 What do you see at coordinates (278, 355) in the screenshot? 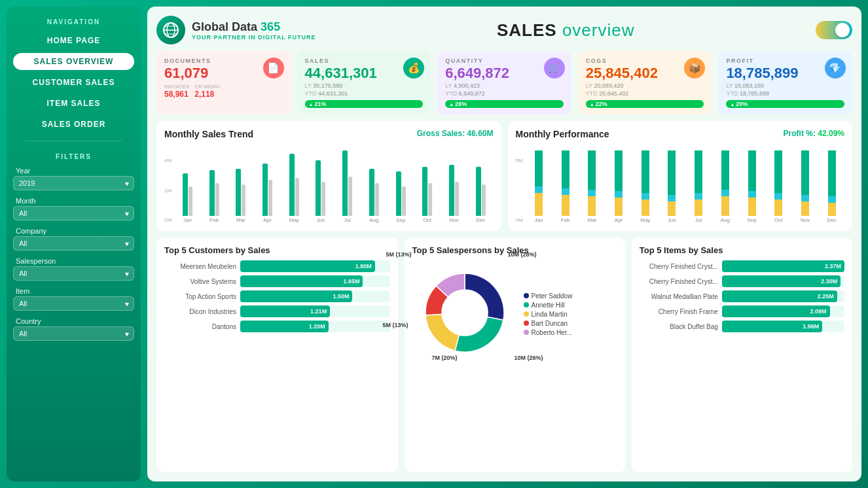
I see `top-customers-card: Top 5 Customers by Sales Meersen Meubele…` at bounding box center [278, 355].